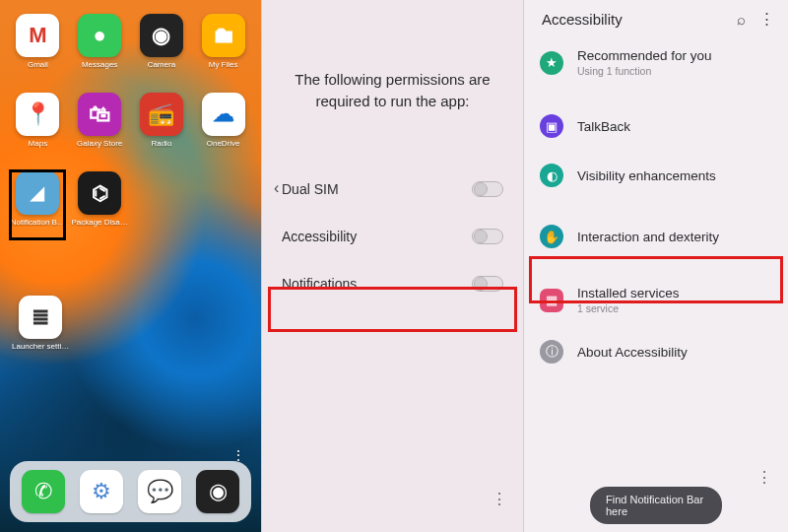 This screenshot has height=532, width=788. Describe the element at coordinates (632, 353) in the screenshot. I see `row-label: About Accessibility` at that location.